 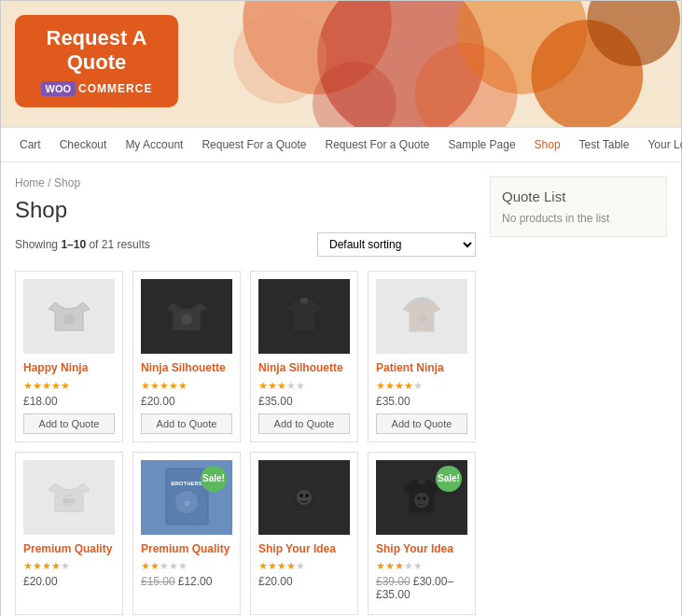 I want to click on breadcrumb-home: Home, so click(x=30, y=183).